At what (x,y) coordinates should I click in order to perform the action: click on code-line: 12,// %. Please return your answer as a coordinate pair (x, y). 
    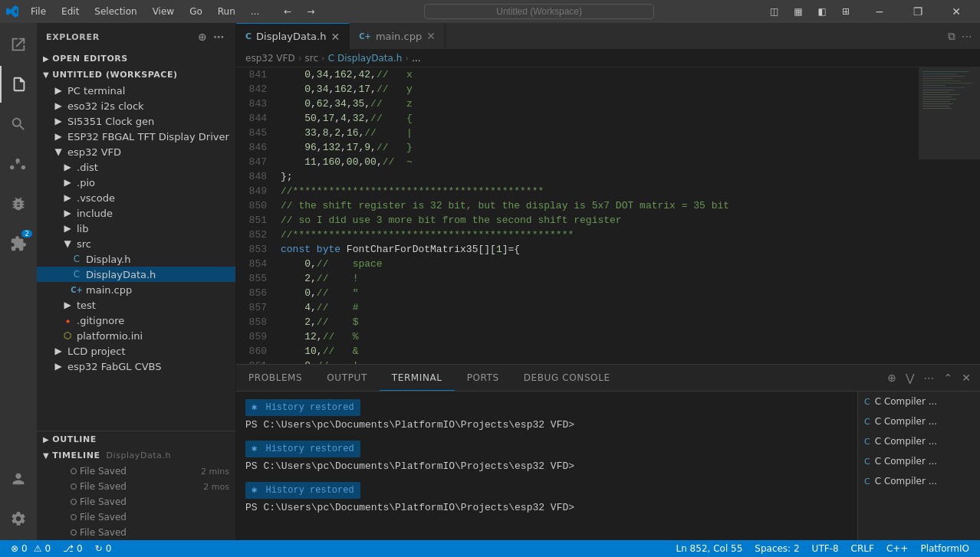
    Looking at the image, I should click on (600, 337).